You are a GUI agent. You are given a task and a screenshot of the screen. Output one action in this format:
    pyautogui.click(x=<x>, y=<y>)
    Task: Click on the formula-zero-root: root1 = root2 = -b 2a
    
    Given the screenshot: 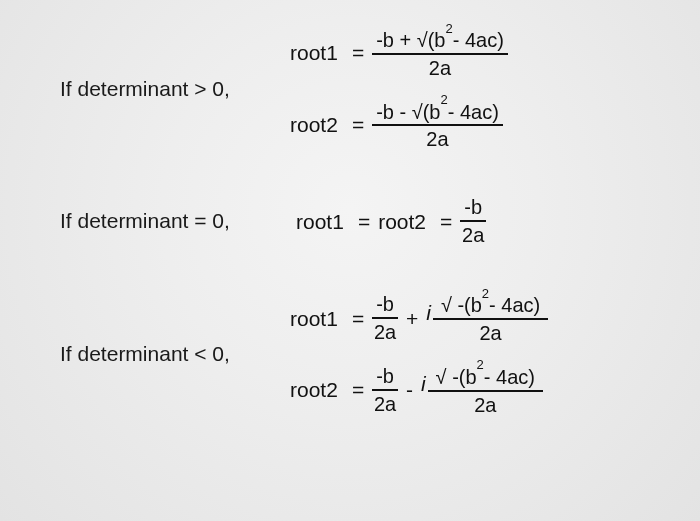 What is the action you would take?
    pyautogui.click(x=388, y=221)
    